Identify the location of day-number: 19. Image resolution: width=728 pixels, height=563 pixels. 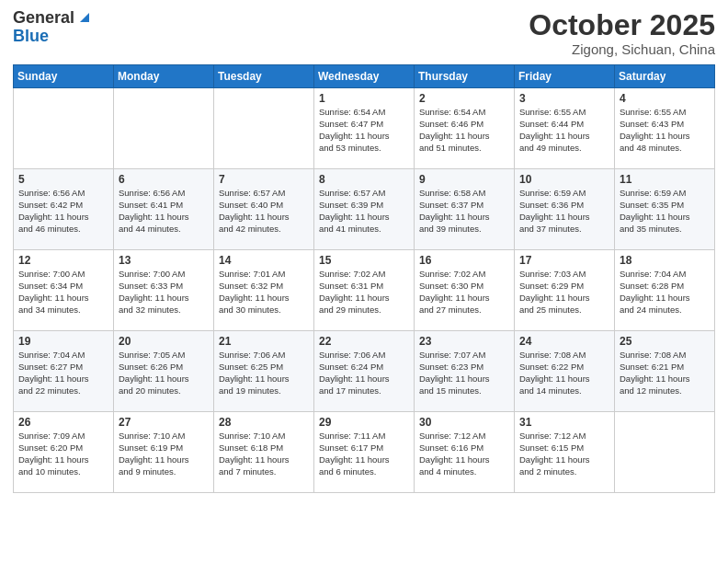
(63, 341).